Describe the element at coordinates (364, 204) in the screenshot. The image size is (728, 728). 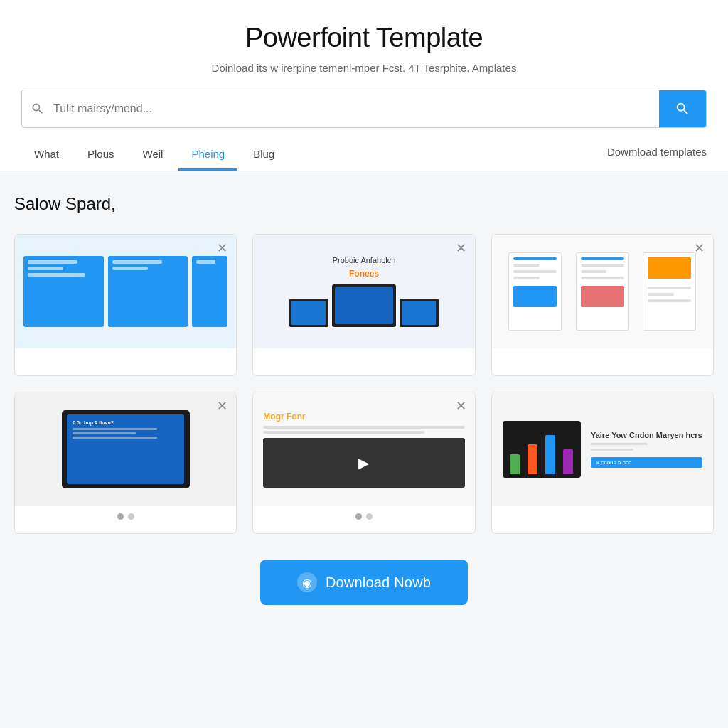
I see `section-title: Salow Spard,` at that location.